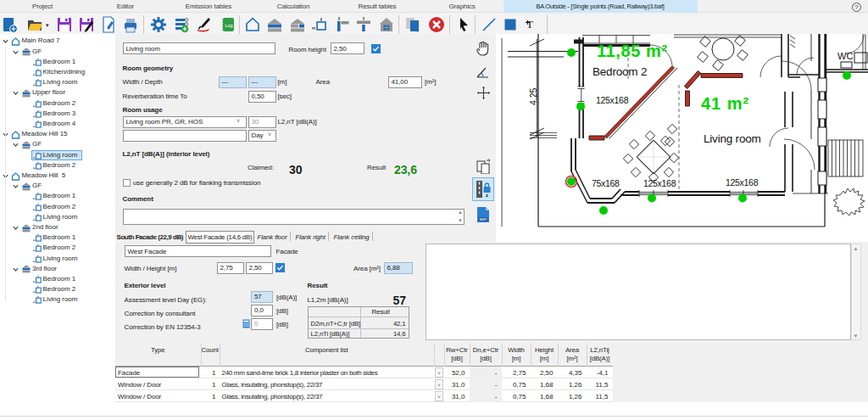  Describe the element at coordinates (229, 25) in the screenshot. I see `svg-text: Log` at that location.